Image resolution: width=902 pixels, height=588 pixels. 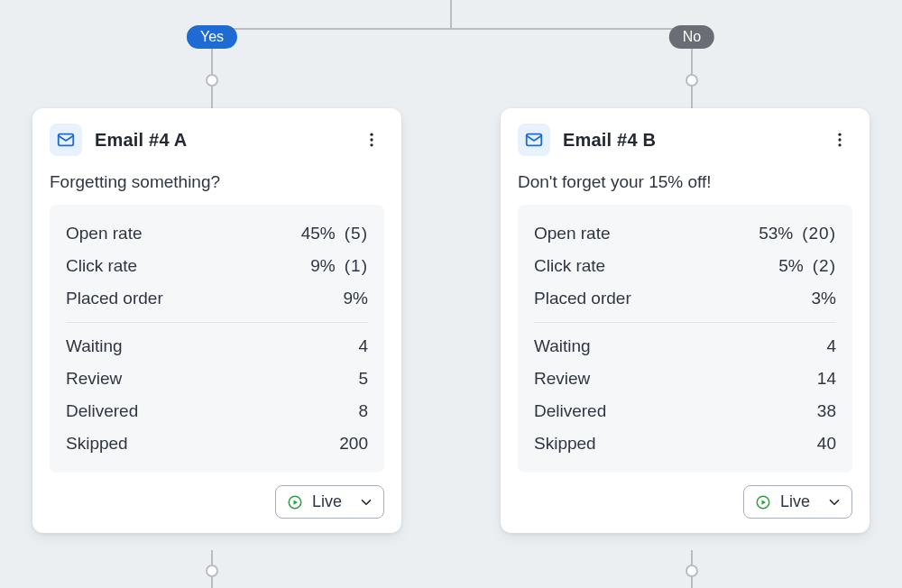 I want to click on metric-placed-order: Placed order 3%, so click(x=686, y=299).